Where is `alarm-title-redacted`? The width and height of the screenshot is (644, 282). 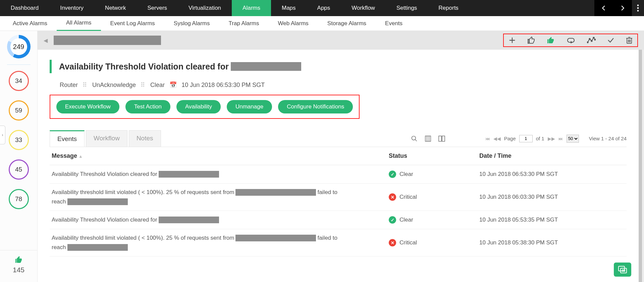
alarm-title-redacted is located at coordinates (266, 66).